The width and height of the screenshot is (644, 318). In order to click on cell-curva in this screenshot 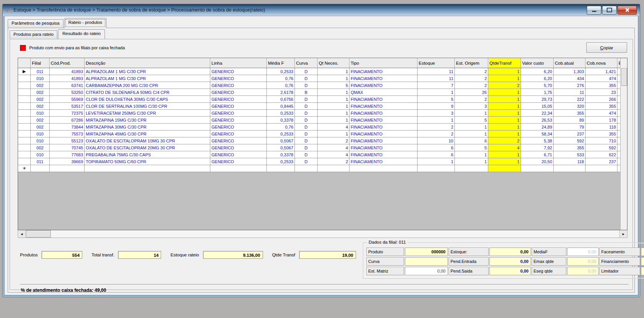, I will do `click(306, 169)`.